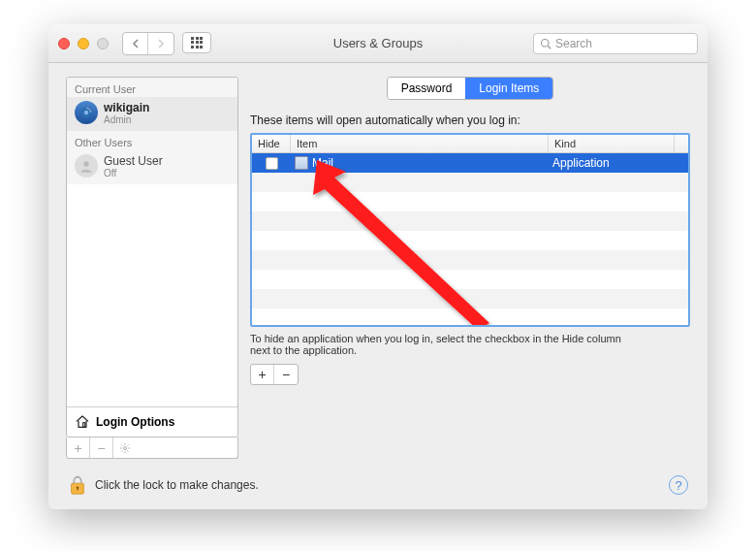  I want to click on titlebar: Users & Groups Search, so click(378, 44).